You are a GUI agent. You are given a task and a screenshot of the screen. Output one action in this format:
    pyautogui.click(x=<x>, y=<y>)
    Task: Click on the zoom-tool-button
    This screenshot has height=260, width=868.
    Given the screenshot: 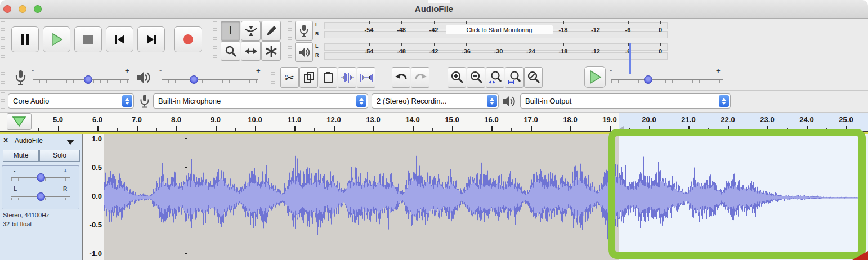 What is the action you would take?
    pyautogui.click(x=231, y=51)
    